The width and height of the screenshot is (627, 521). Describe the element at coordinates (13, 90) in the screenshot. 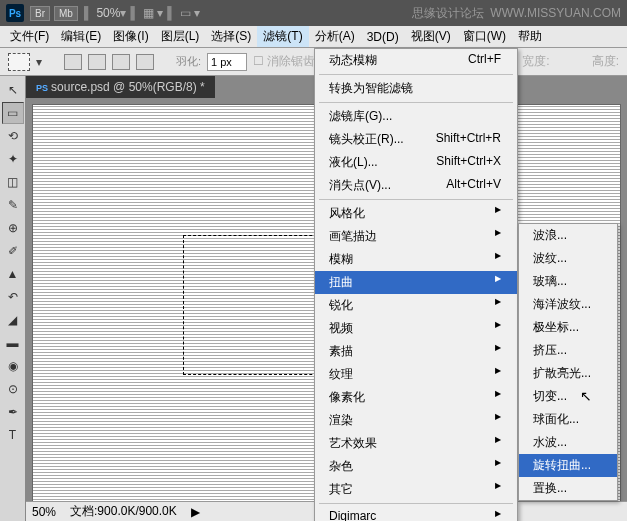

I see `move-tool-icon: ↖` at that location.